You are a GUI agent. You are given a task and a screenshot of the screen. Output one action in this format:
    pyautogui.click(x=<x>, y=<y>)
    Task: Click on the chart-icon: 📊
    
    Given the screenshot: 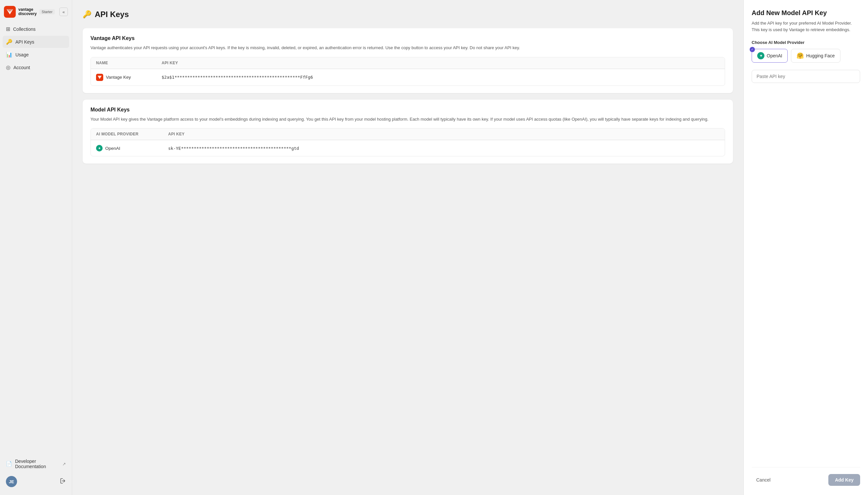 What is the action you would take?
    pyautogui.click(x=9, y=54)
    